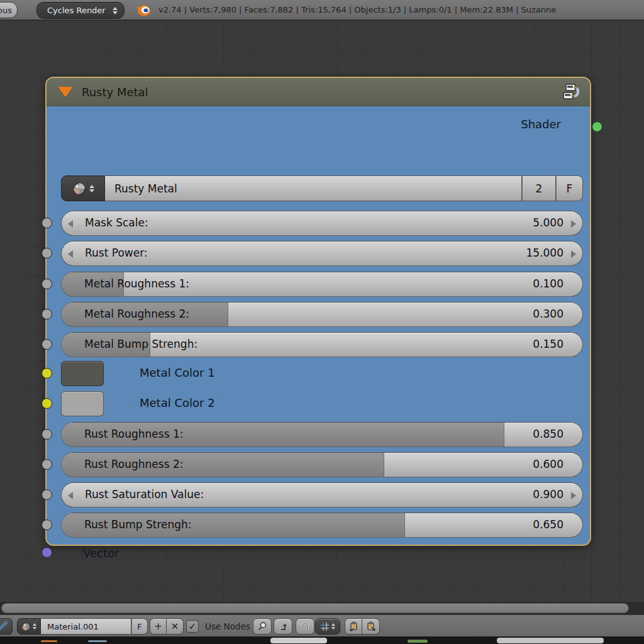  What do you see at coordinates (143, 11) in the screenshot?
I see `blender-logo-icon` at bounding box center [143, 11].